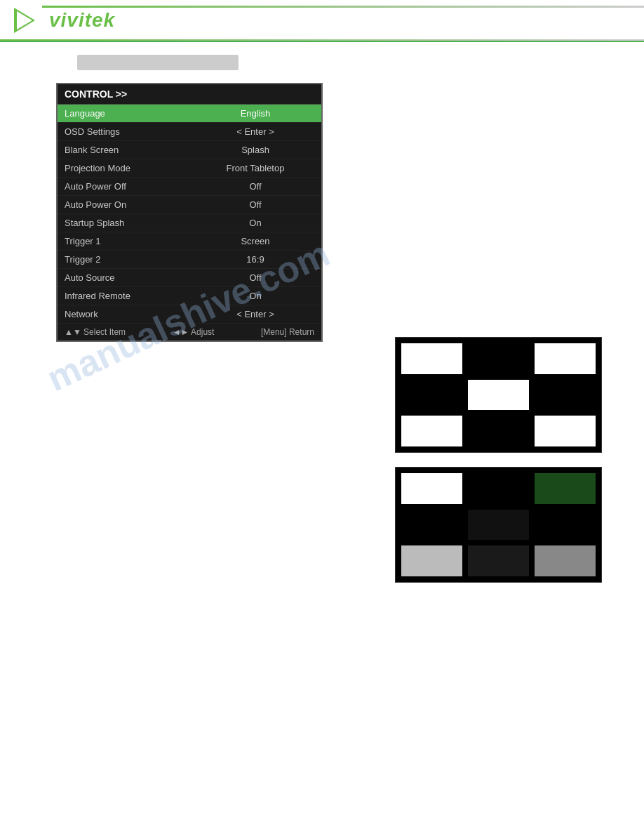 This screenshot has width=644, height=834. I want to click on logo-arrow-icon, so click(32, 20).